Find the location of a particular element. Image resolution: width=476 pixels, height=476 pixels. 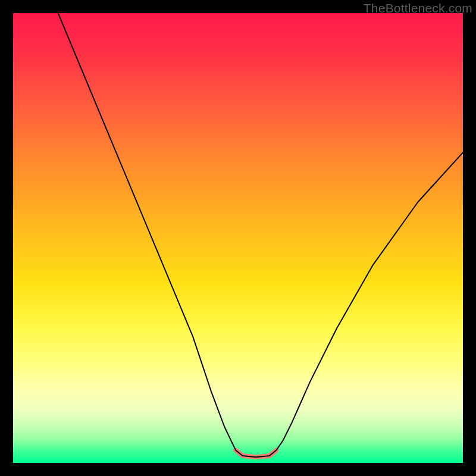

curve-highlight is located at coordinates (256, 453).